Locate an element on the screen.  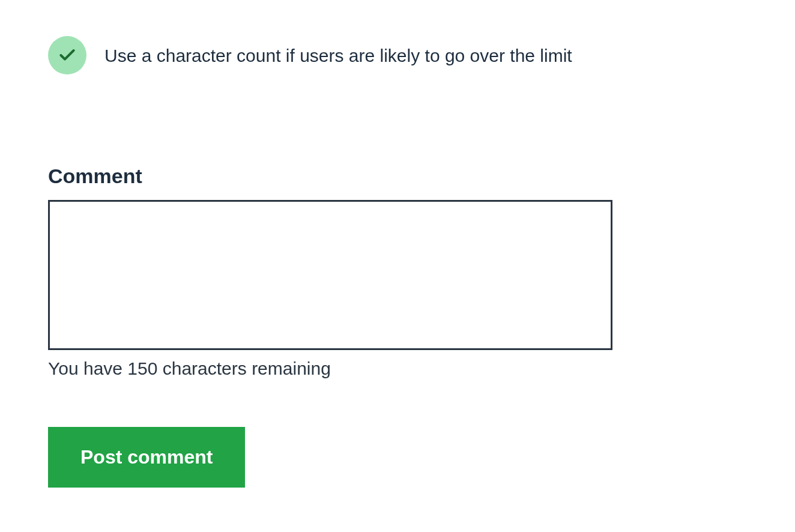
check-icon is located at coordinates (67, 55).